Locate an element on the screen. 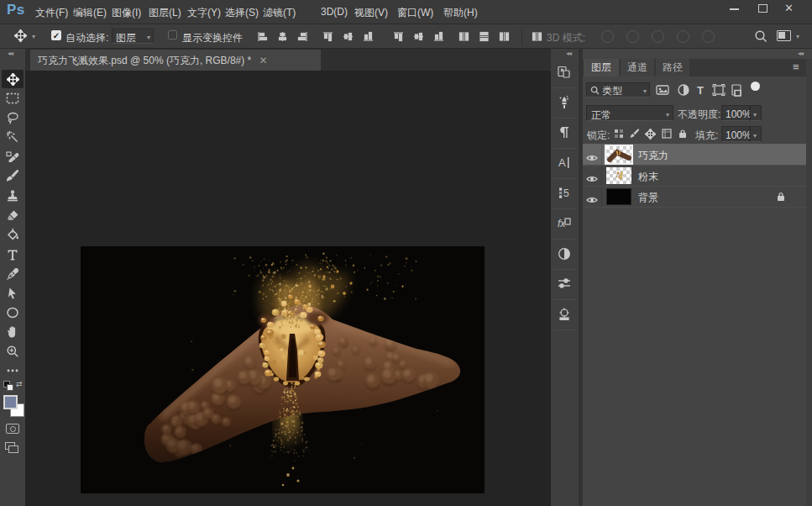  svg-text: 5 is located at coordinates (566, 193).